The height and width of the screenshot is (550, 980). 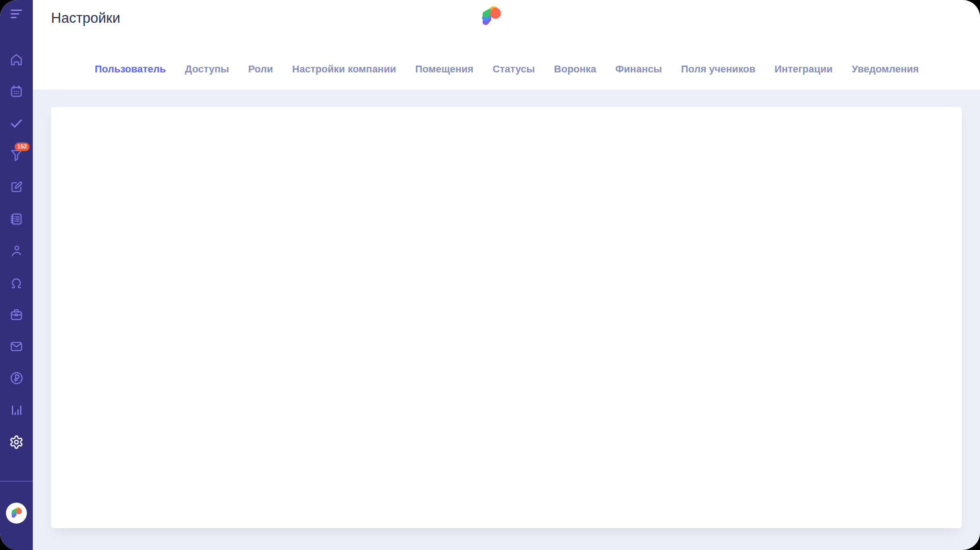 I want to click on notebook-icon, so click(x=16, y=219).